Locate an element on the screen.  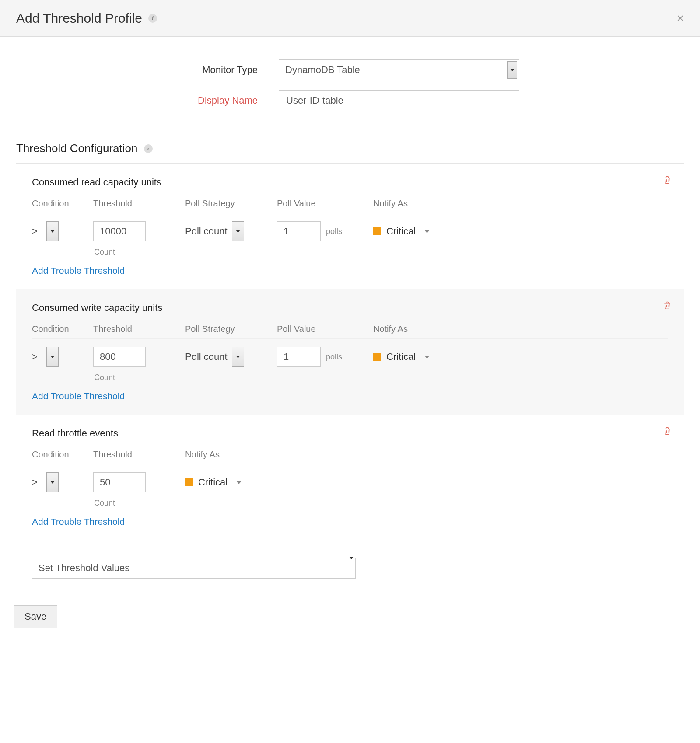
table-header: Condition Threshold Notify As is located at coordinates (350, 455).